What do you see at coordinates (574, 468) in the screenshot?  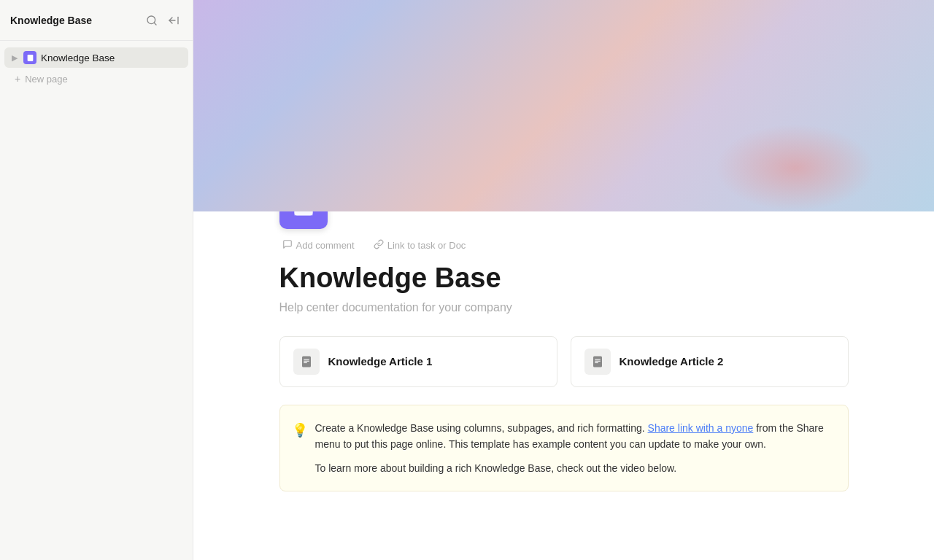 I see `info-paragraph-2: To learn more about building a rich Know…` at bounding box center [574, 468].